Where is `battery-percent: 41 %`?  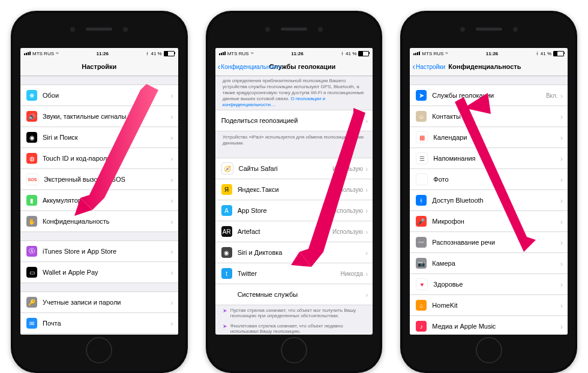
battery-percent: 41 % is located at coordinates (156, 54).